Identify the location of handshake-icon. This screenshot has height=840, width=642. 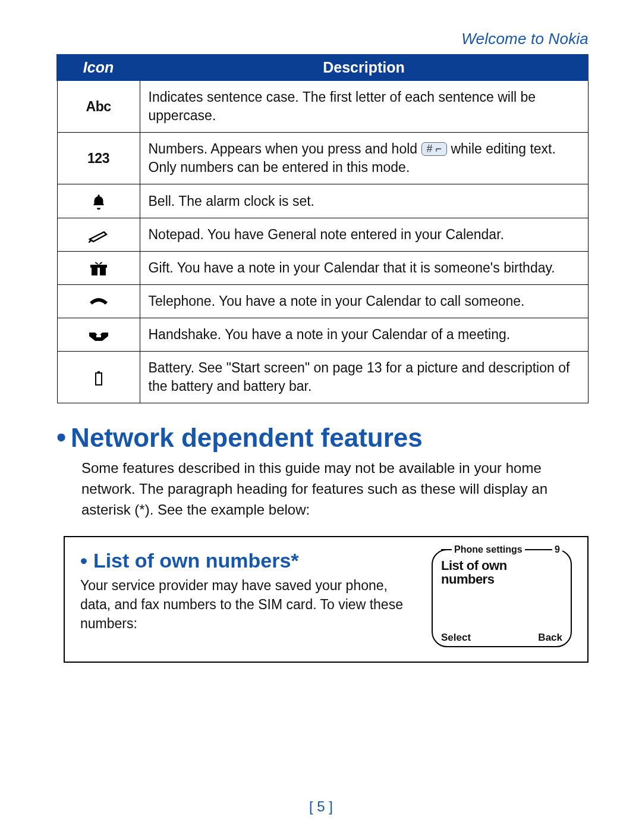
(99, 335).